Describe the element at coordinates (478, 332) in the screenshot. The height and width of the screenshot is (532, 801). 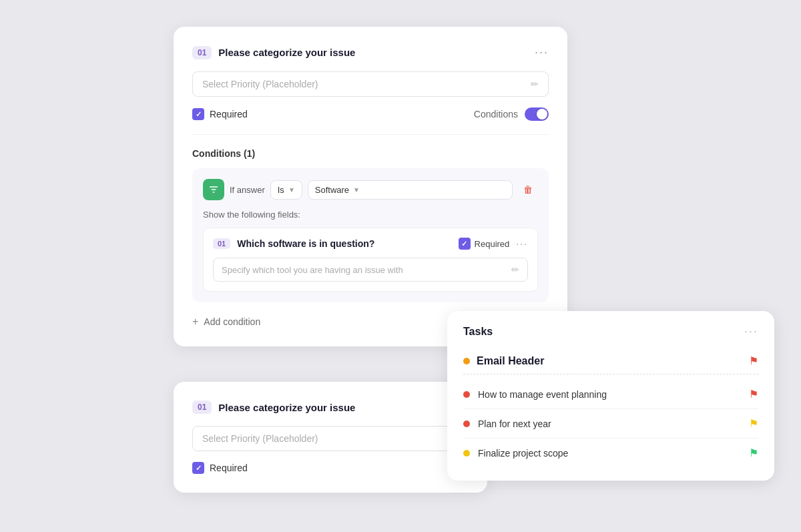
I see `tasks-card-title: Tasks` at that location.